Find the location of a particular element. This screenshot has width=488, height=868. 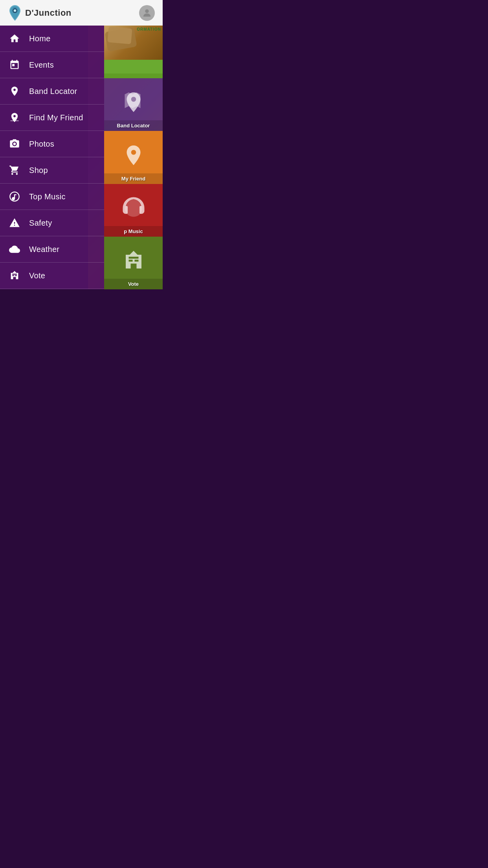

sidebar-item-safety: Safety is located at coordinates (52, 223).